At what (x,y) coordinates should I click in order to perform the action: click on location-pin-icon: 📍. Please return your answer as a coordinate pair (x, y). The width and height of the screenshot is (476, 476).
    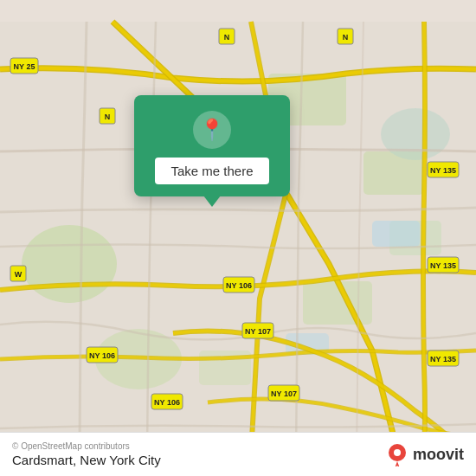
    Looking at the image, I should click on (212, 130).